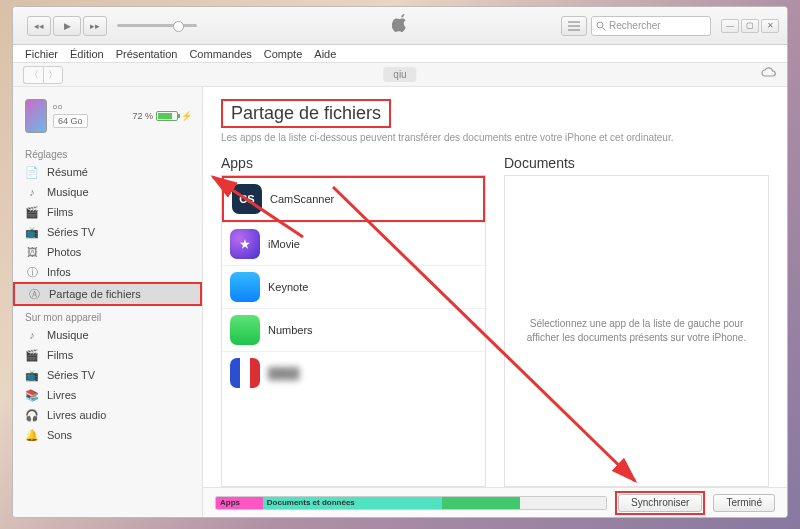 This screenshot has width=800, height=529. What do you see at coordinates (284, 373) in the screenshot?
I see `app-label: ████` at bounding box center [284, 373].